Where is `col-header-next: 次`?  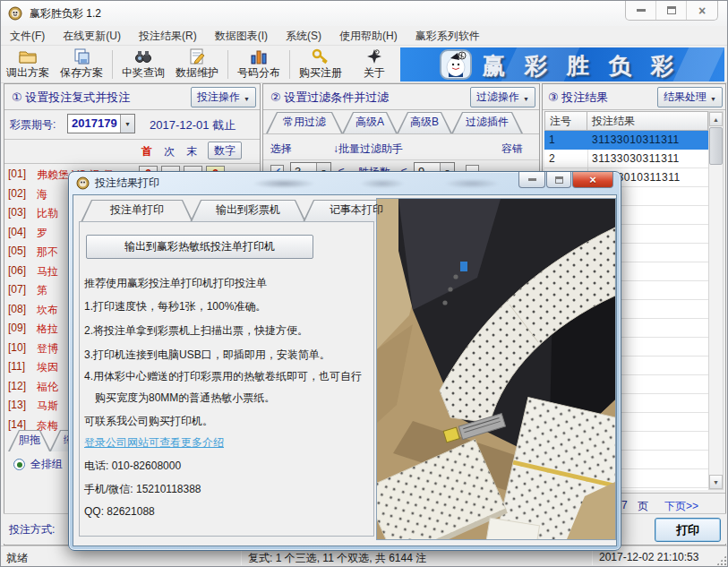 col-header-next: 次 is located at coordinates (169, 152).